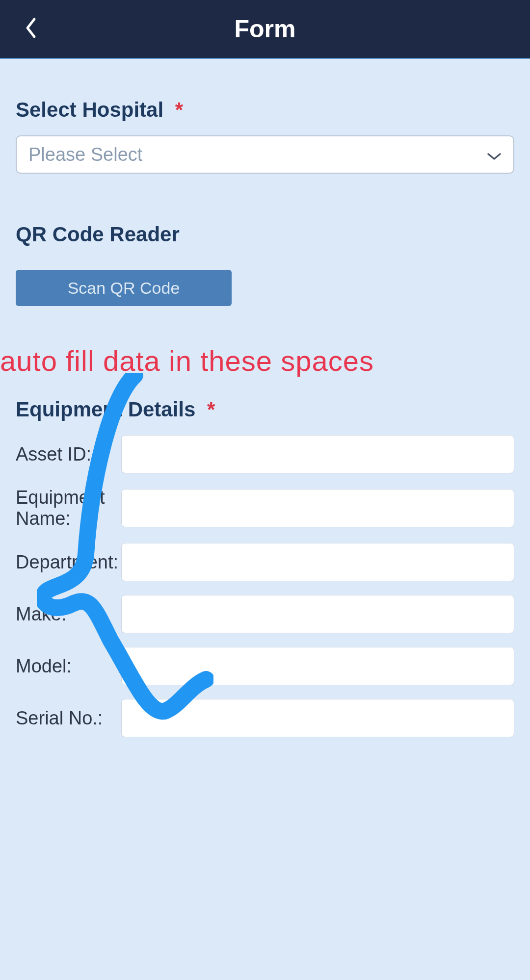  I want to click on make-label: Make:, so click(69, 614).